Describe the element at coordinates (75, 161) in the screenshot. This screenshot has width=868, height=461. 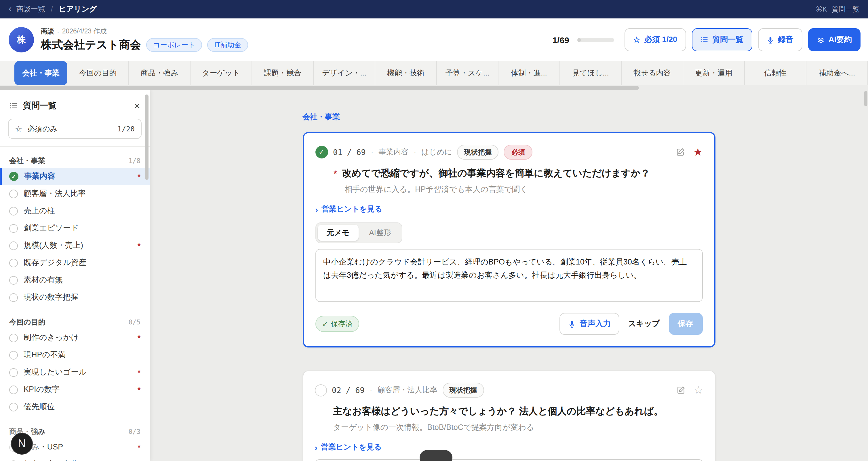
I see `section-header: 会社・事業1/8` at that location.